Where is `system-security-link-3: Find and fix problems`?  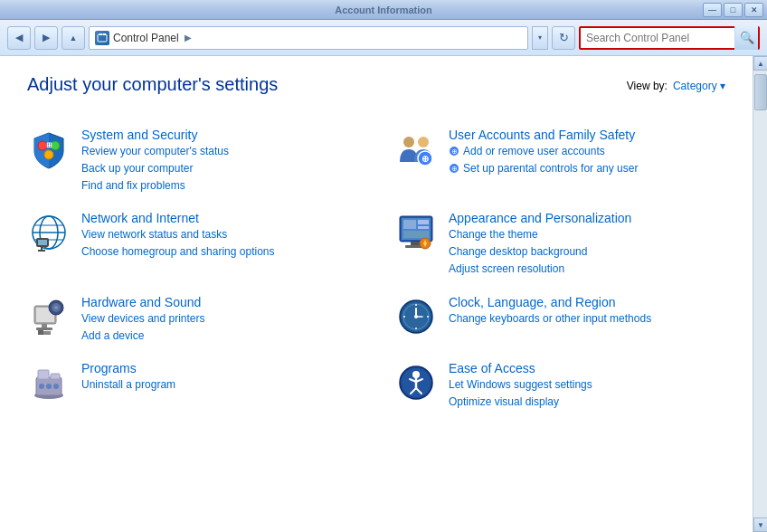
system-security-link-3: Find and fix problems is located at coordinates (156, 186).